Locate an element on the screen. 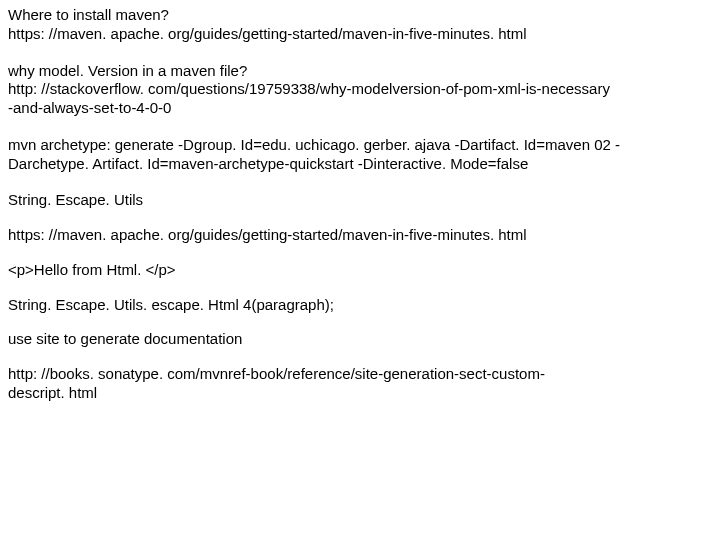 This screenshot has height=540, width=720. text-line: mvn archetype: generate -Dgroup. Id=edu.… is located at coordinates (360, 146).